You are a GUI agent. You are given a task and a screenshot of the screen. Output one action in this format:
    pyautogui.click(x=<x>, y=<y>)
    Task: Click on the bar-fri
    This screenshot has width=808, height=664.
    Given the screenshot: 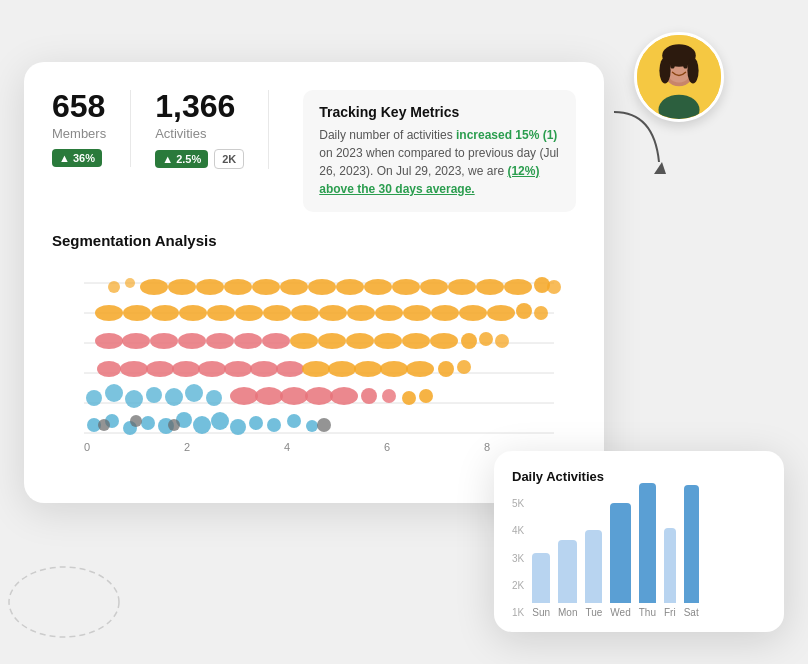 What is the action you would take?
    pyautogui.click(x=670, y=566)
    